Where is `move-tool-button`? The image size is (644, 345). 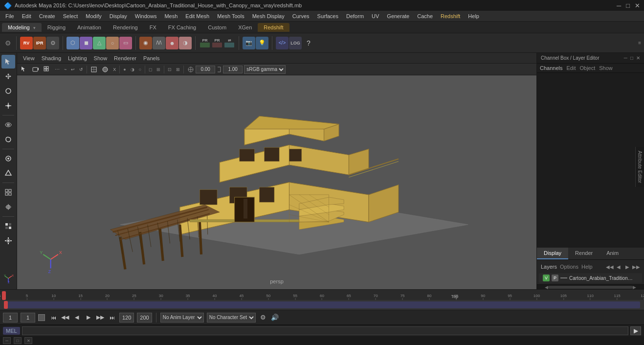 move-tool-button is located at coordinates (8, 76).